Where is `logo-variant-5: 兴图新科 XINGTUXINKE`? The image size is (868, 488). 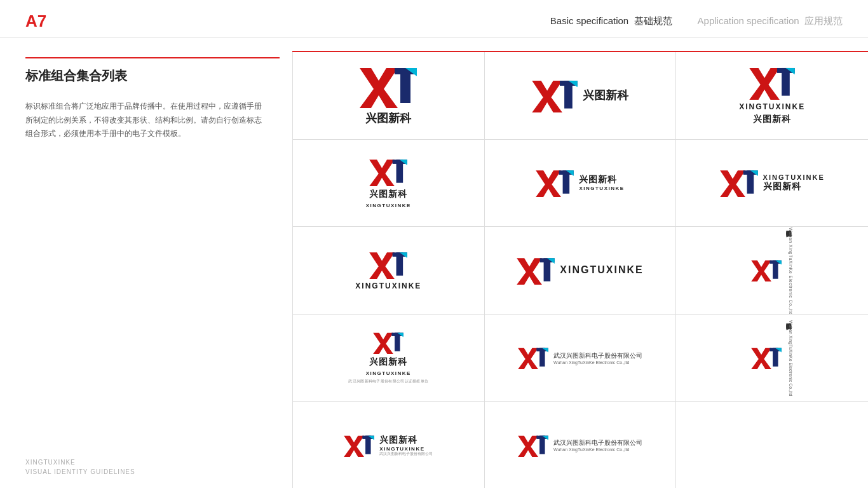 logo-variant-5: 兴图新科 XINGTUXINKE is located at coordinates (580, 183).